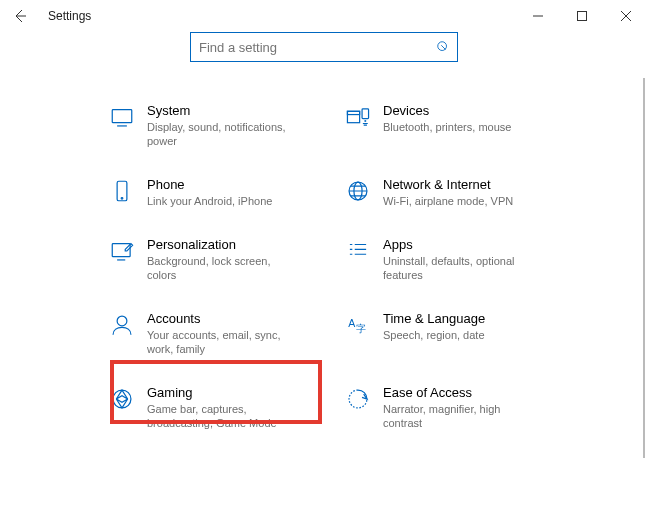 This screenshot has height=512, width=648. I want to click on tile-sub: Uninstall, defaults, optional features, so click(458, 268).